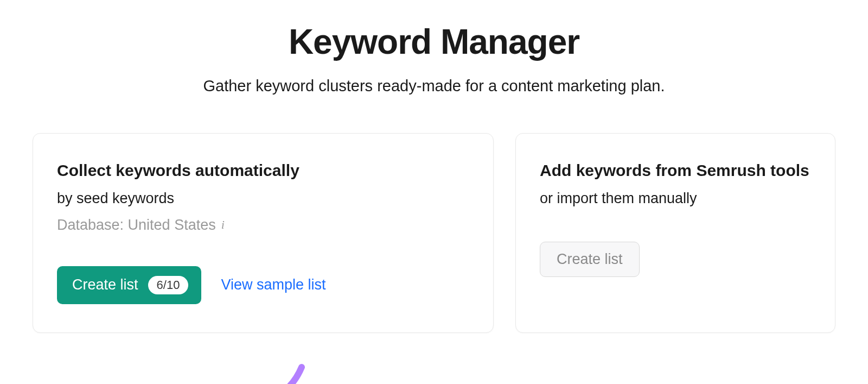  Describe the element at coordinates (434, 86) in the screenshot. I see `page-subtitle: Gather keyword clusters ready-made for a…` at that location.